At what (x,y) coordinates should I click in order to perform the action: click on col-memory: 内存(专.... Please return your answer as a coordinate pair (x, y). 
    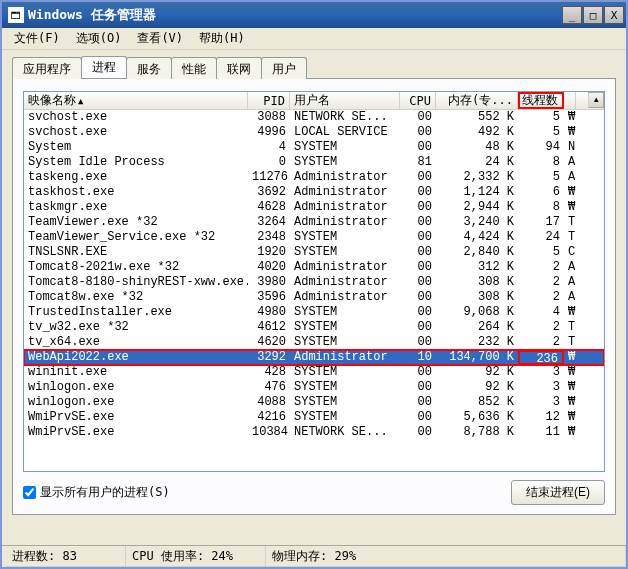
    Looking at the image, I should click on (477, 100).